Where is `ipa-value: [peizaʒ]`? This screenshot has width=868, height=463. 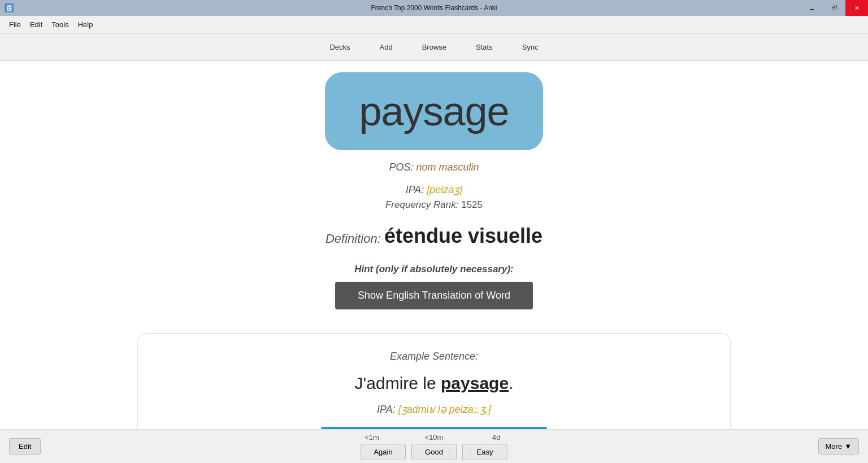 ipa-value: [peizaʒ] is located at coordinates (444, 190).